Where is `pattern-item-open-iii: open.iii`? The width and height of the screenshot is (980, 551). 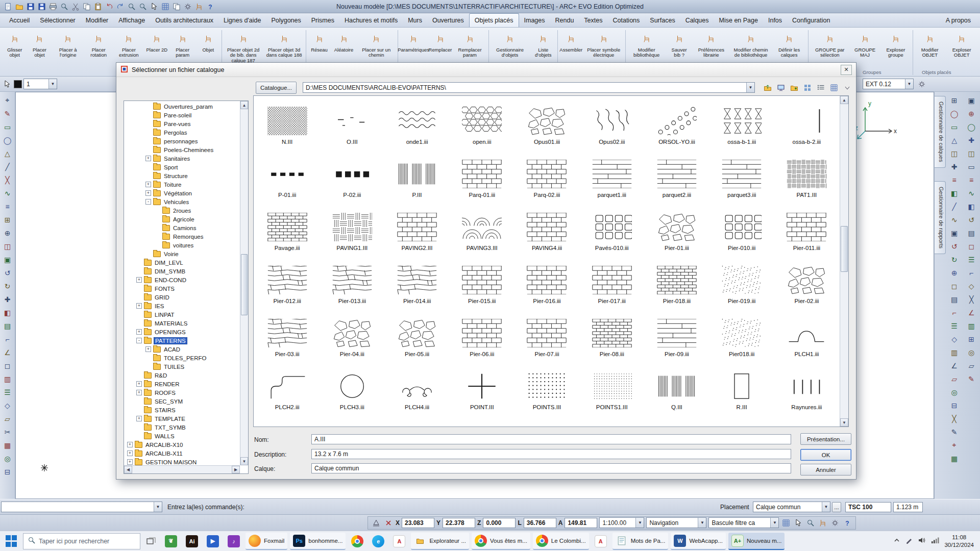
pattern-item-open-iii: open.iii is located at coordinates (482, 126).